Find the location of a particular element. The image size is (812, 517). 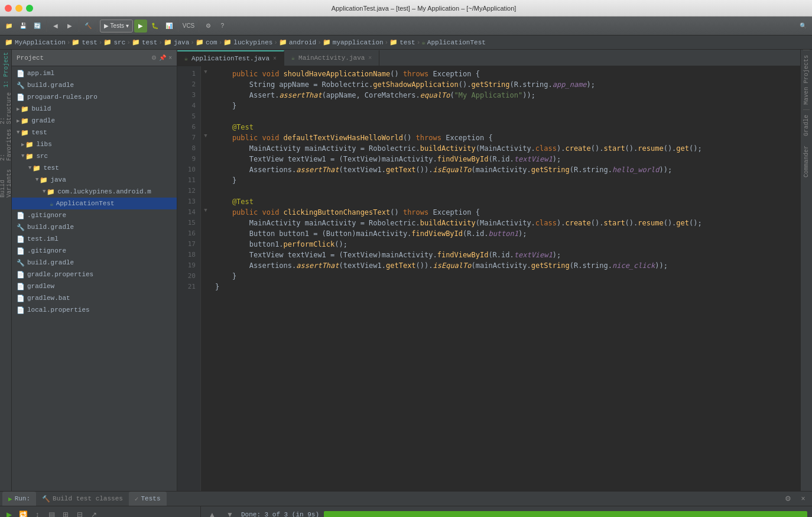

tab-applicationtest: ☕ ApplicationTest.java × is located at coordinates (230, 58).